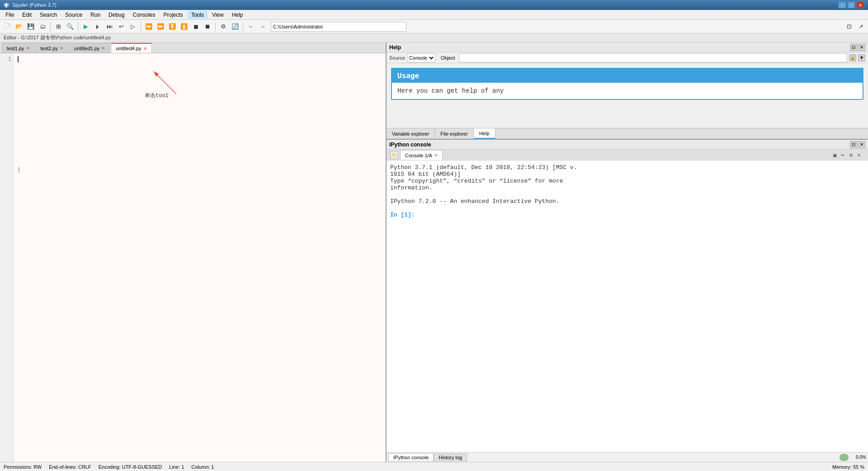 Image resolution: width=868 pixels, height=471 pixels. I want to click on status-tab-history: History log, so click(450, 457).